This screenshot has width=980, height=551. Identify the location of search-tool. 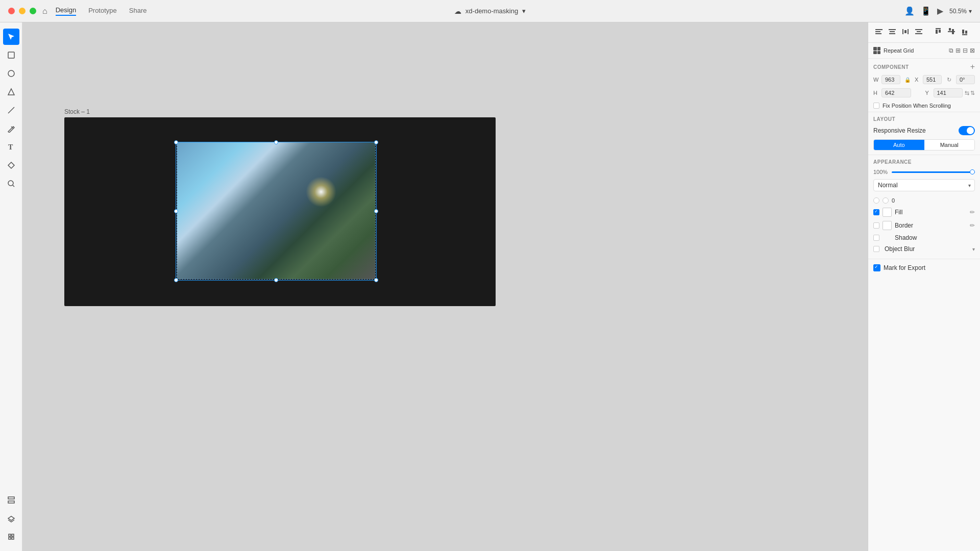
(11, 184).